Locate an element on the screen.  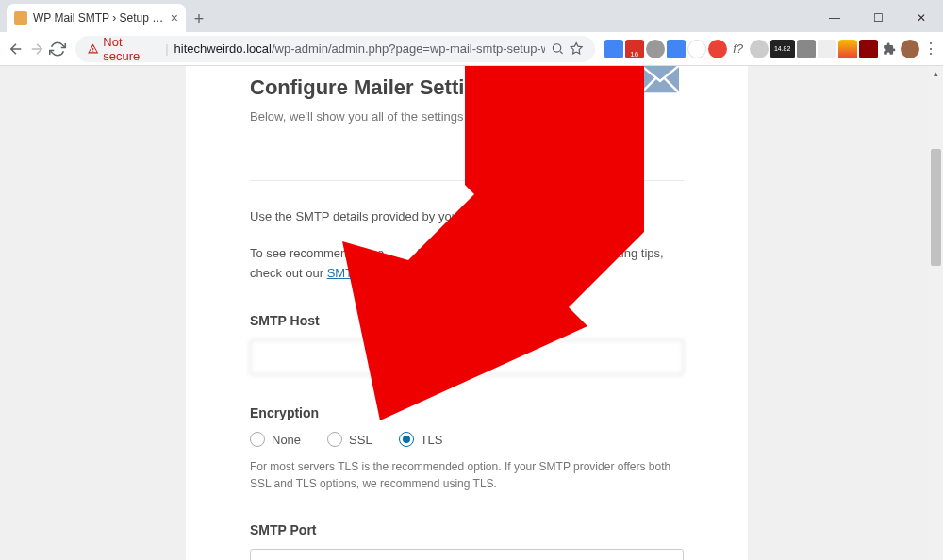
new-tab-button: + is located at coordinates (199, 19).